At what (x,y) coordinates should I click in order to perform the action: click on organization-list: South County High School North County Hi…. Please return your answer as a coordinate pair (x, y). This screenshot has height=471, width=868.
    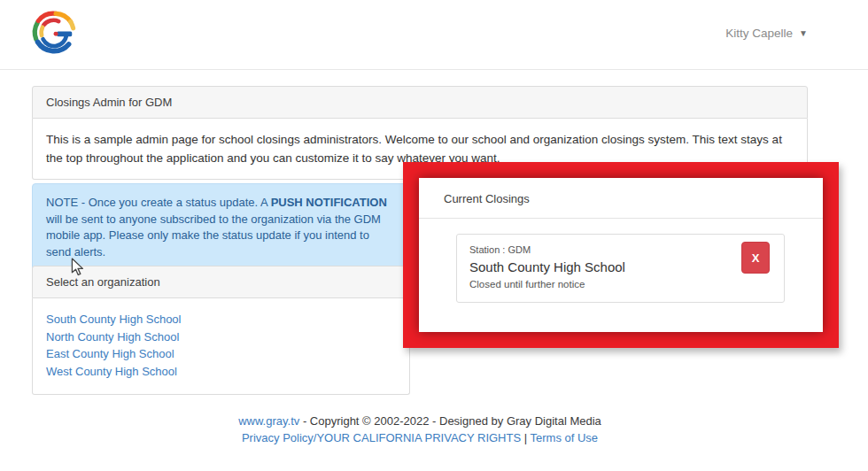
    Looking at the image, I should click on (221, 347).